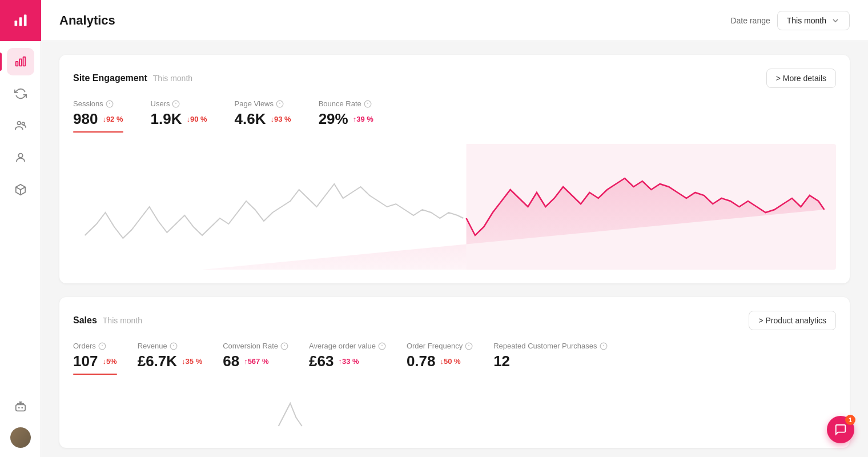 The image size is (868, 457). I want to click on info-icon-br, so click(368, 104).